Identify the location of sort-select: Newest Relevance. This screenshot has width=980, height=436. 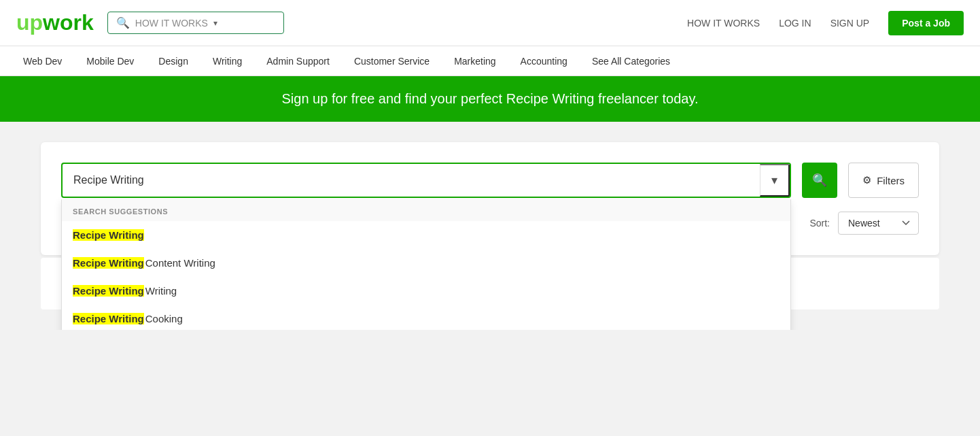
(878, 223).